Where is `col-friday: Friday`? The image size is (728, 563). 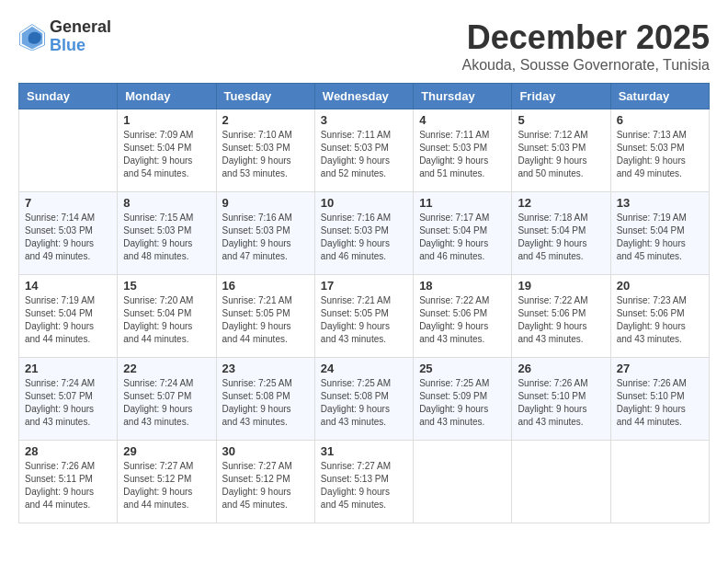 col-friday: Friday is located at coordinates (561, 97).